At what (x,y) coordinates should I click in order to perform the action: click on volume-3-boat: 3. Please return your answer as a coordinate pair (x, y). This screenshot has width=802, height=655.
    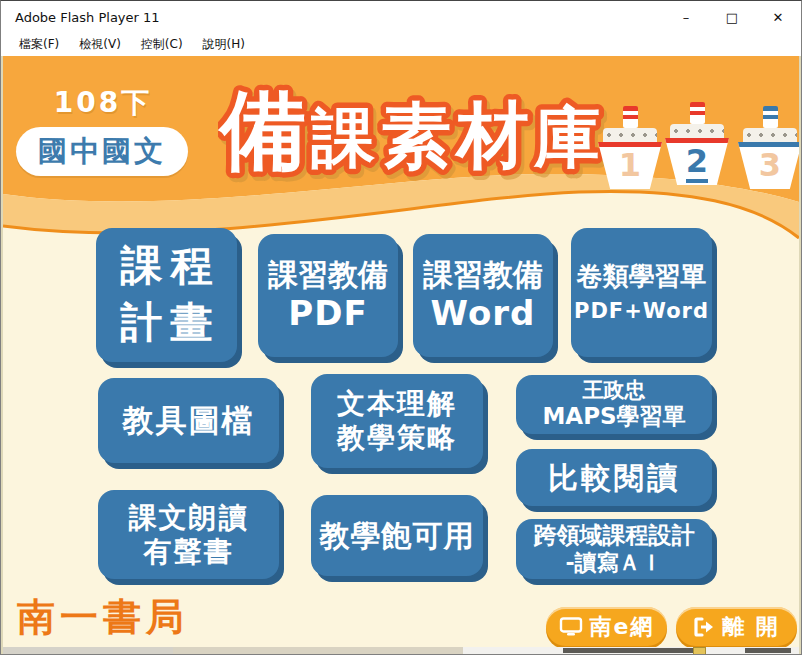
    Looking at the image, I should click on (770, 148).